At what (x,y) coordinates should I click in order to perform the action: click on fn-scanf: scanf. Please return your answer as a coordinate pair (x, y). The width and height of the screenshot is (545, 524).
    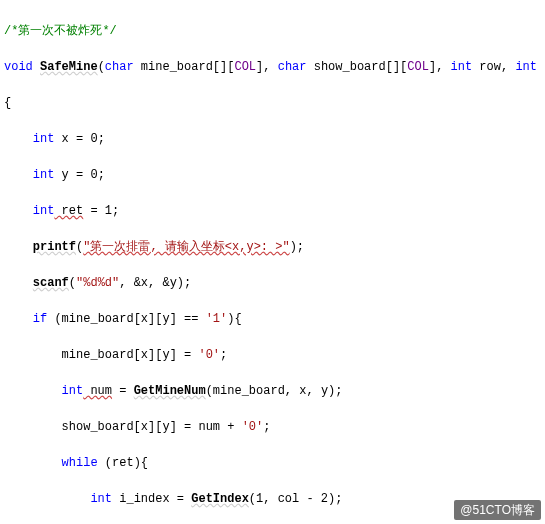
    Looking at the image, I should click on (51, 283).